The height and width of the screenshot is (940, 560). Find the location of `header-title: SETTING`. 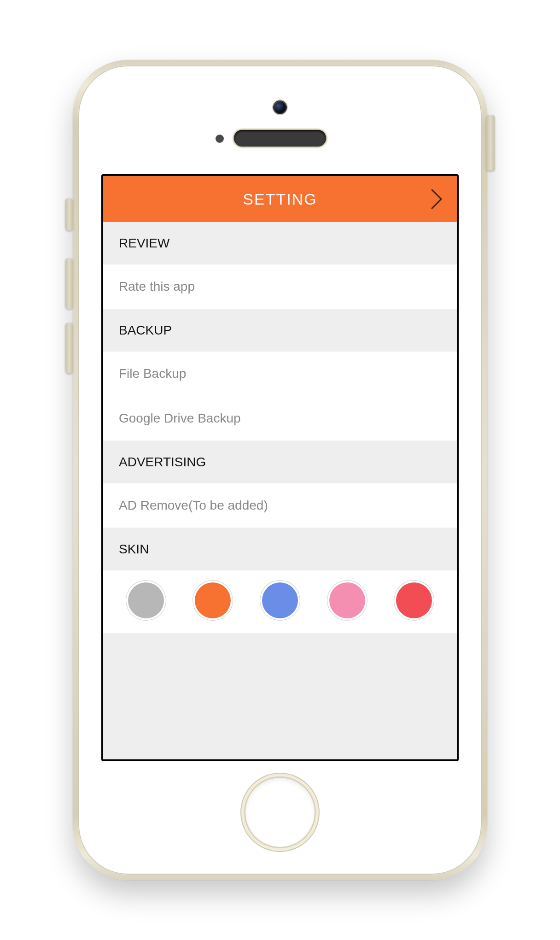

header-title: SETTING is located at coordinates (280, 199).